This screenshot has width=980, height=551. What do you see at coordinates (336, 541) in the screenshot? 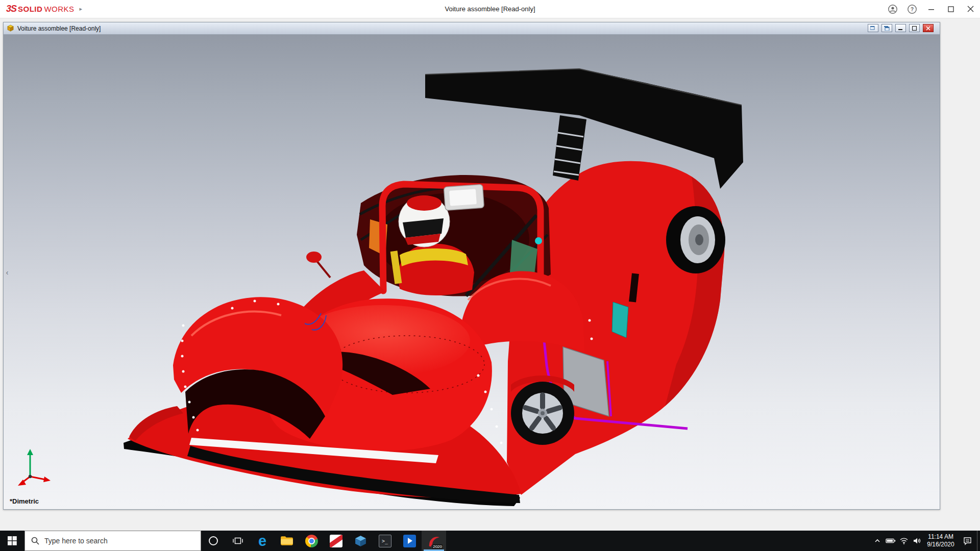
I see `red-app-button` at bounding box center [336, 541].